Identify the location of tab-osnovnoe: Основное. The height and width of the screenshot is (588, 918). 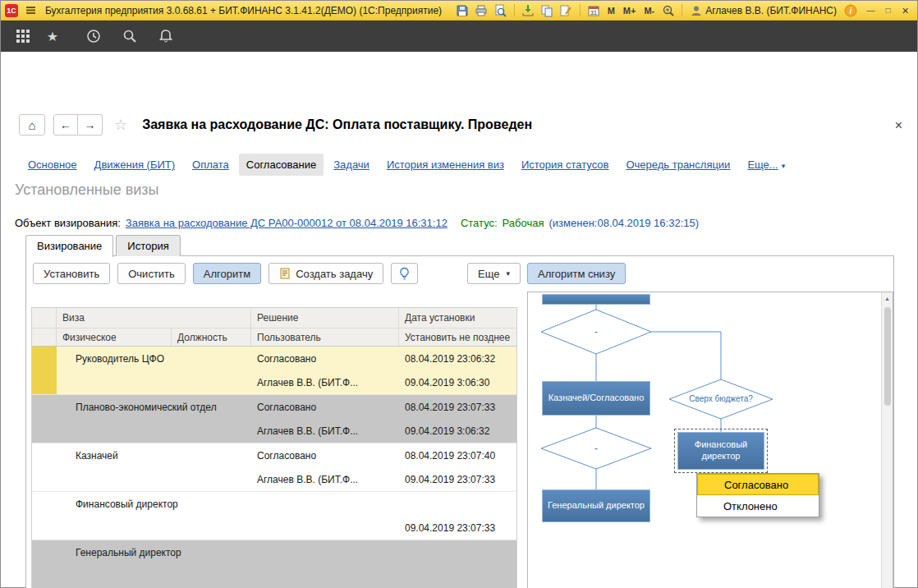
(53, 164).